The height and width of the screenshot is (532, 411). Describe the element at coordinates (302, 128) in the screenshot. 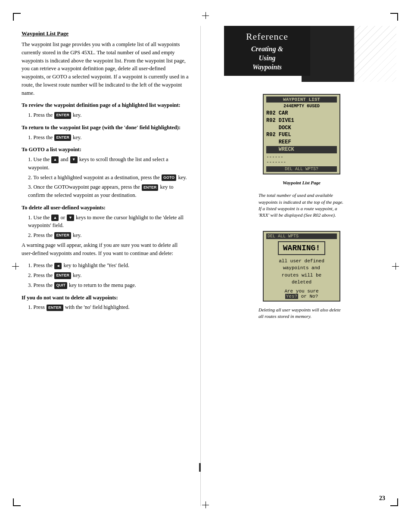

I see `gps-line-3: DOCK` at that location.